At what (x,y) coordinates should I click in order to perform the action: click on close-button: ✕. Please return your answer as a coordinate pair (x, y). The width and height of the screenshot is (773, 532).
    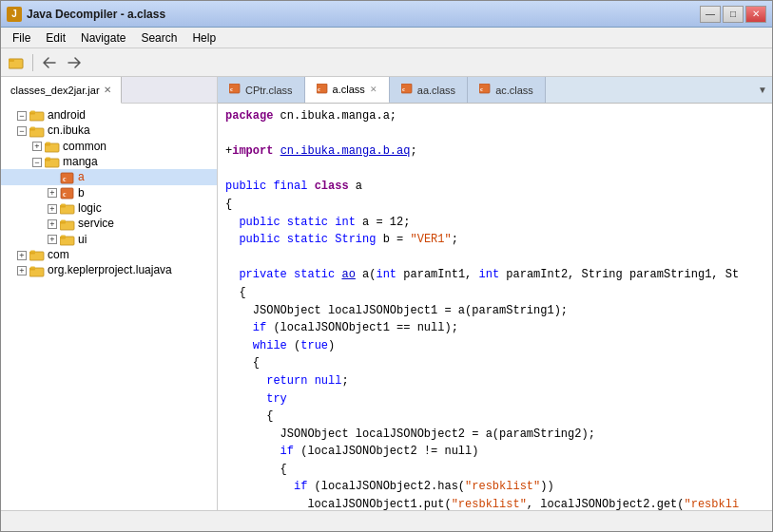
    Looking at the image, I should click on (756, 14).